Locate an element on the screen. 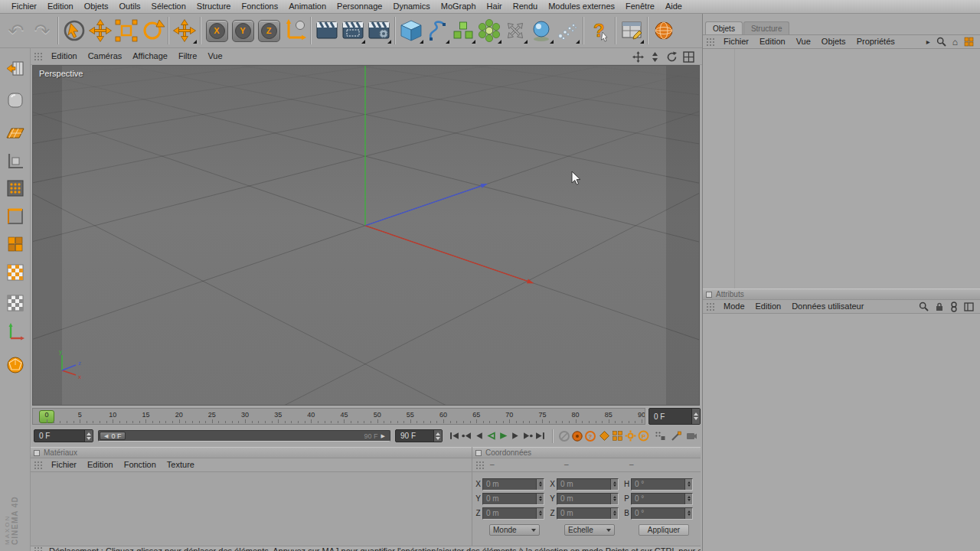 This screenshot has width=980, height=551. add-array-button is located at coordinates (463, 31).